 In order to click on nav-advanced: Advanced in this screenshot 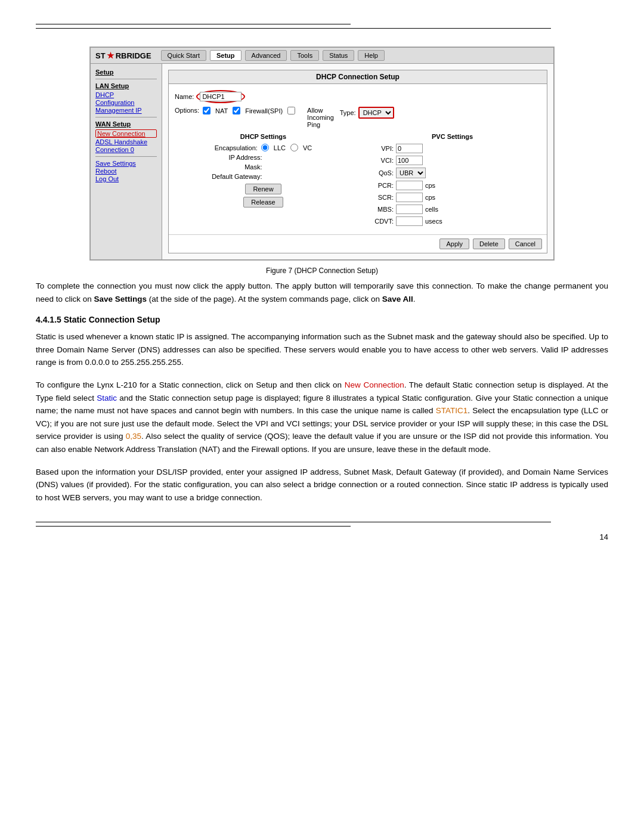, I will do `click(266, 55)`.